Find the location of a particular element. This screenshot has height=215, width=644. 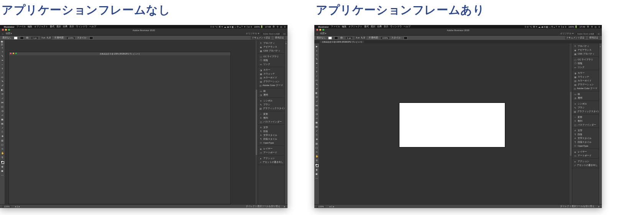

menu-file: ファイル is located at coordinates (335, 27).